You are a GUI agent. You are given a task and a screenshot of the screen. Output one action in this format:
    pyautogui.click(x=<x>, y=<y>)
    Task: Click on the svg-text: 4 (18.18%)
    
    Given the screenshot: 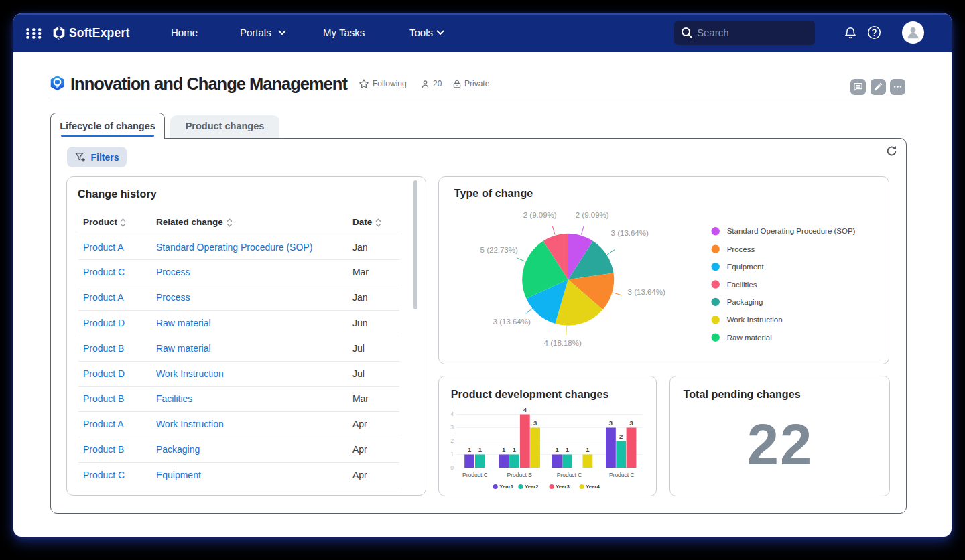 What is the action you would take?
    pyautogui.click(x=562, y=343)
    